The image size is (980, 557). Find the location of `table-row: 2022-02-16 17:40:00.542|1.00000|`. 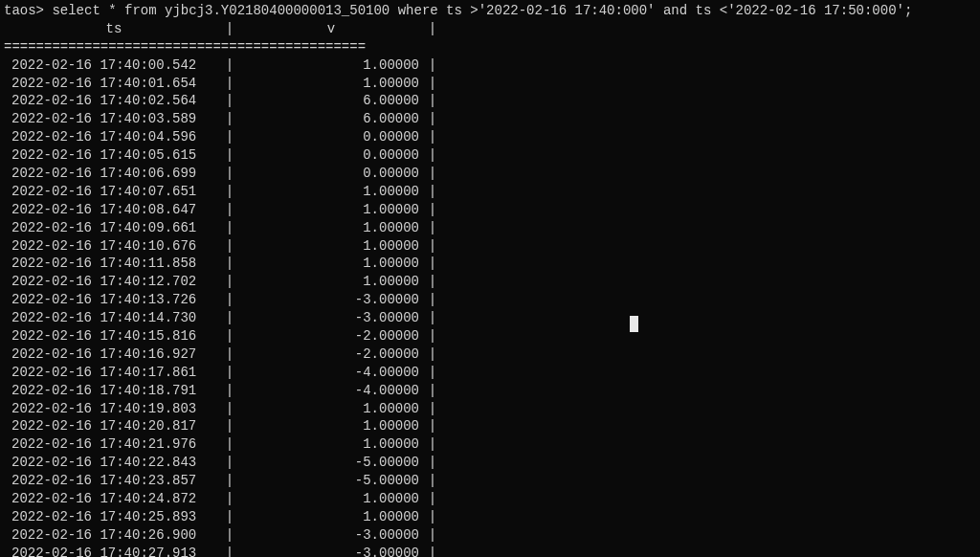

table-row: 2022-02-16 17:40:00.542|1.00000| is located at coordinates (490, 65).